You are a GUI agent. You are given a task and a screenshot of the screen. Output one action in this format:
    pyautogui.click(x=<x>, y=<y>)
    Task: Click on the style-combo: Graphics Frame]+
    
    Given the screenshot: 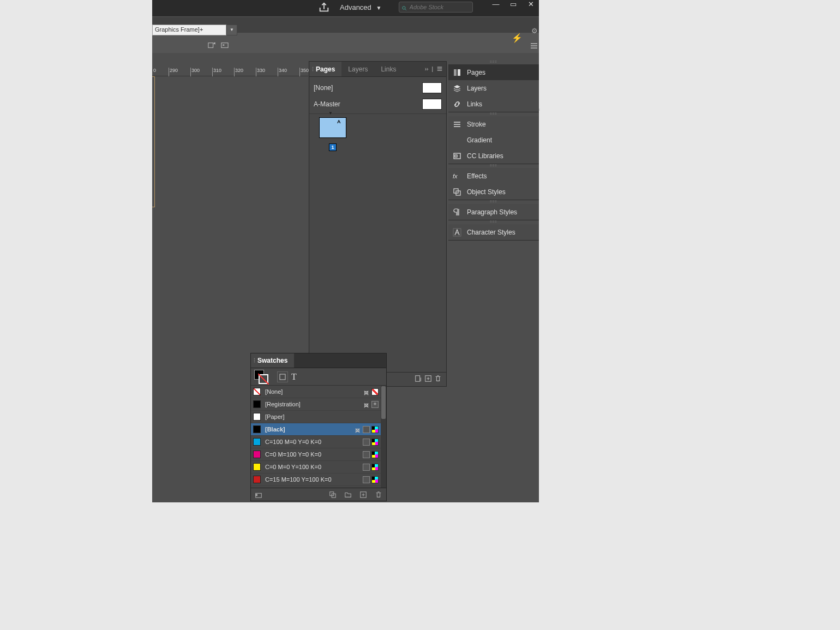 What is the action you would take?
    pyautogui.click(x=189, y=30)
    